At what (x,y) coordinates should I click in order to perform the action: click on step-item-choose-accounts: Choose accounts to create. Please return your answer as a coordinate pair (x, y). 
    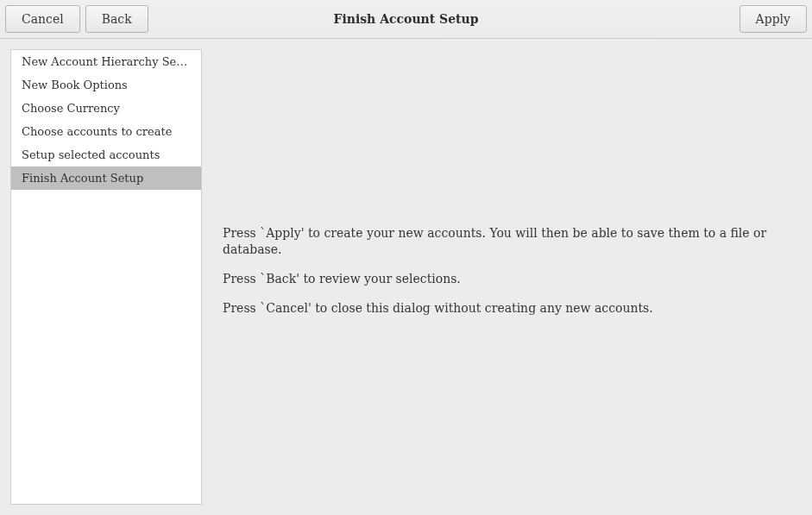
    Looking at the image, I should click on (106, 131).